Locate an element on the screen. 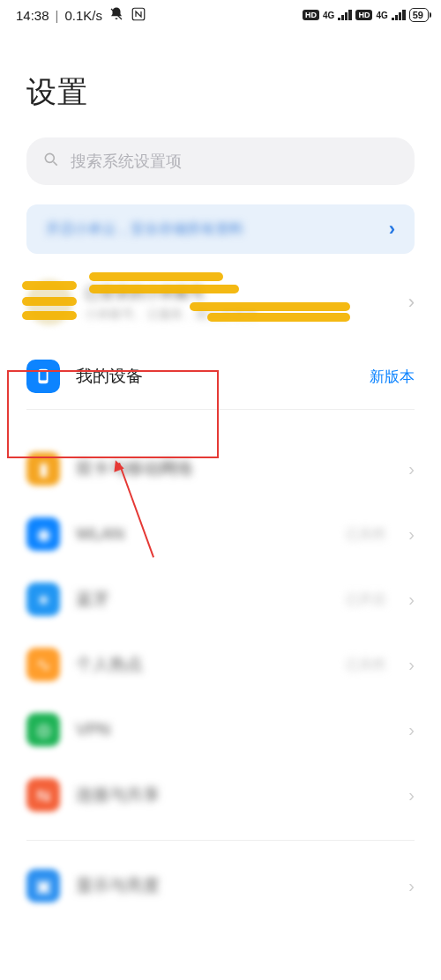  new-version-badge: 新版本 is located at coordinates (392, 377).